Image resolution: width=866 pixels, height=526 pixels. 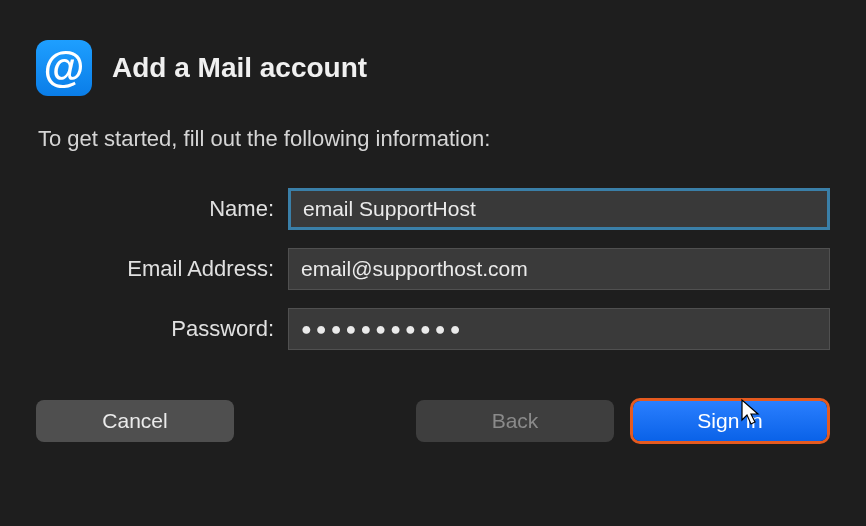 I want to click on name-input, so click(x=559, y=209).